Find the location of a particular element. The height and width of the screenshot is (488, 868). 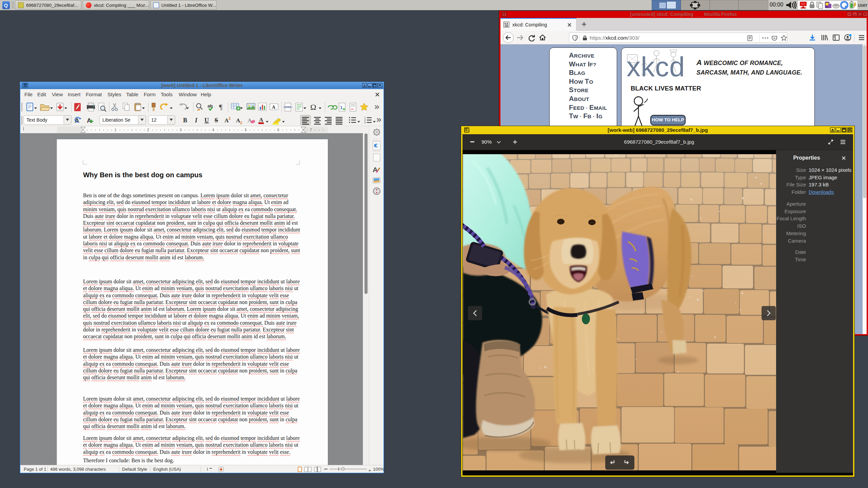

svg-text: 4 is located at coordinates (213, 130).